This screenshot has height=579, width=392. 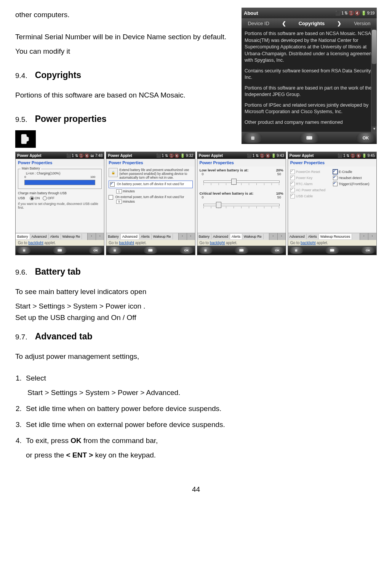 I want to click on body-text: Start > Settings > System > Power icon ., so click(x=196, y=306).